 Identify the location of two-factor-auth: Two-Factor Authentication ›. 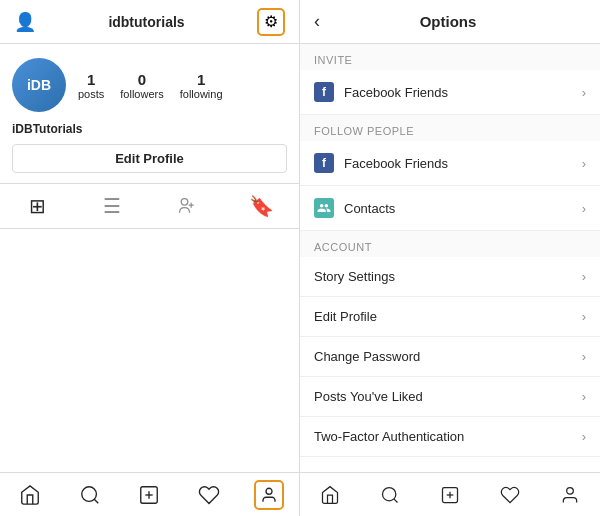
(450, 437).